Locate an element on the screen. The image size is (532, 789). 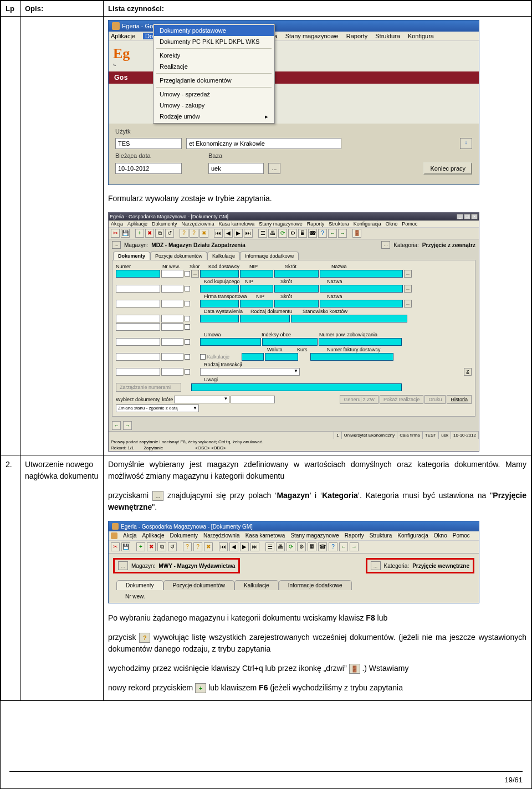
dots-r1: ... is located at coordinates (408, 274).